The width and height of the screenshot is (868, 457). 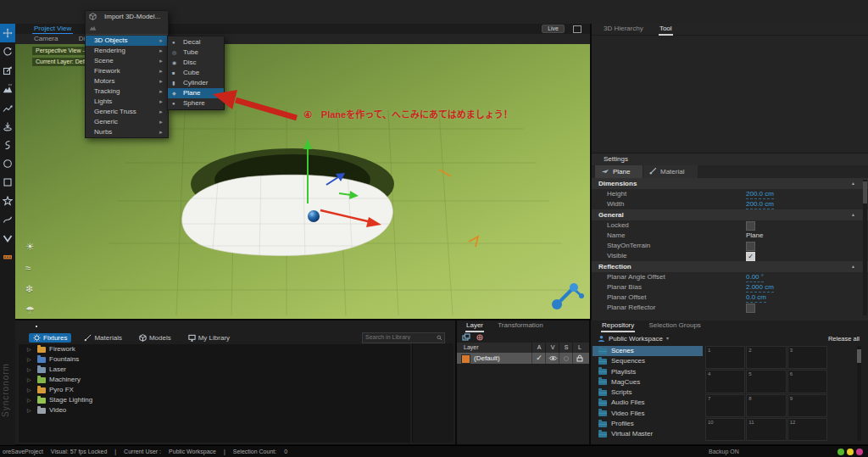 What do you see at coordinates (466, 337) in the screenshot?
I see `add-layer-icon` at bounding box center [466, 337].